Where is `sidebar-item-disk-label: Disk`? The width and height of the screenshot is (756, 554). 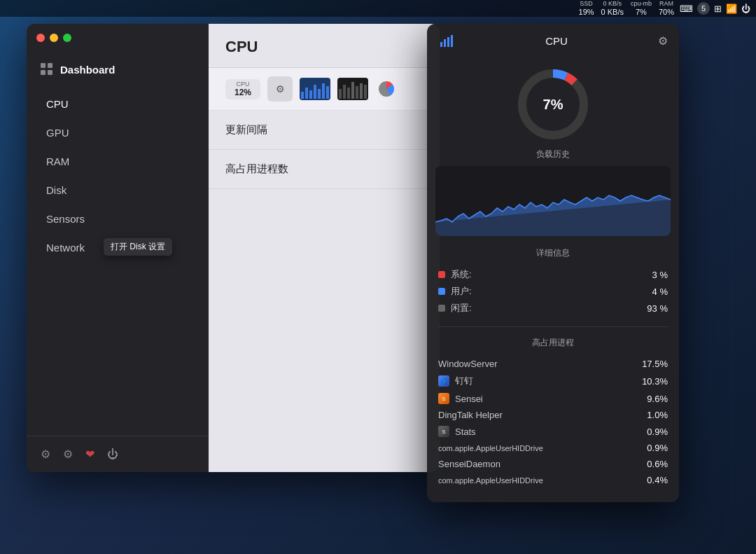
sidebar-item-disk-label: Disk is located at coordinates (56, 191).